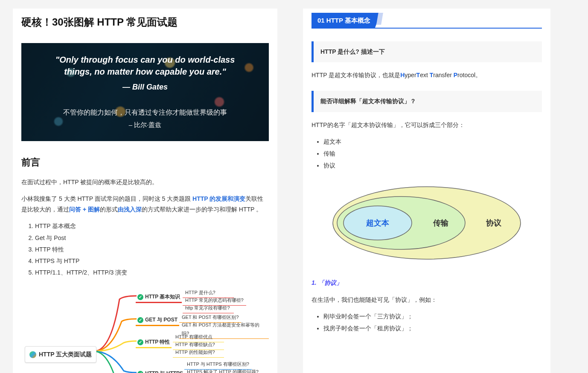 This screenshot has width=588, height=373. What do you see at coordinates (456, 75) in the screenshot?
I see `initial: P` at bounding box center [456, 75].